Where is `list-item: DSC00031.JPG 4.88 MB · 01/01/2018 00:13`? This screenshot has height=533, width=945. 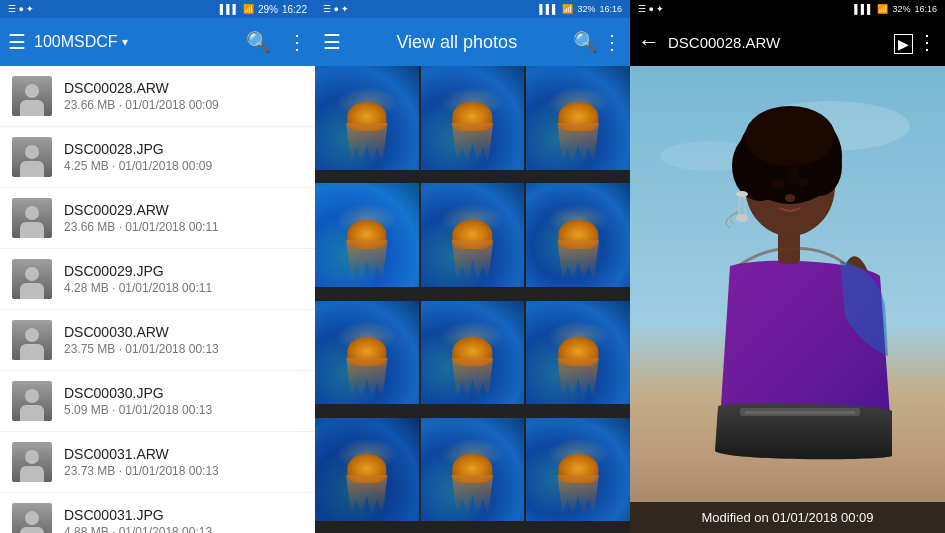
list-item: DSC00031.JPG 4.88 MB · 01/01/2018 00:13 is located at coordinates (158, 513).